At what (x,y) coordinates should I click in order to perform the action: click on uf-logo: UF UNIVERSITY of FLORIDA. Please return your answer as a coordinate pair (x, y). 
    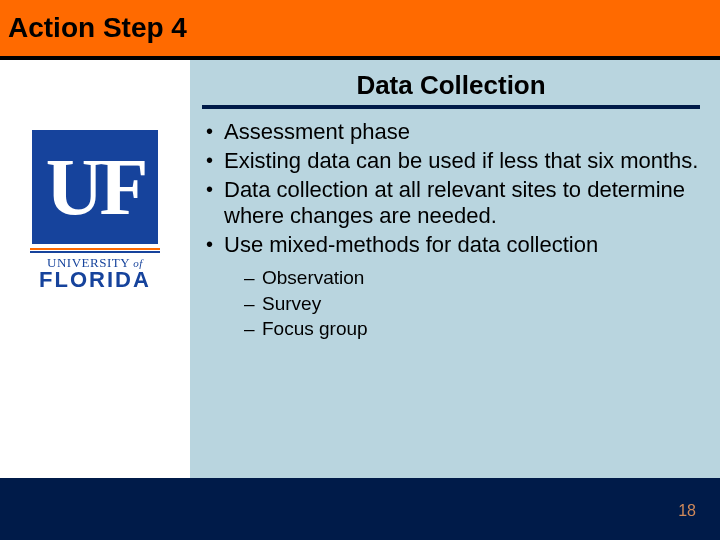
    Looking at the image, I should click on (95, 210).